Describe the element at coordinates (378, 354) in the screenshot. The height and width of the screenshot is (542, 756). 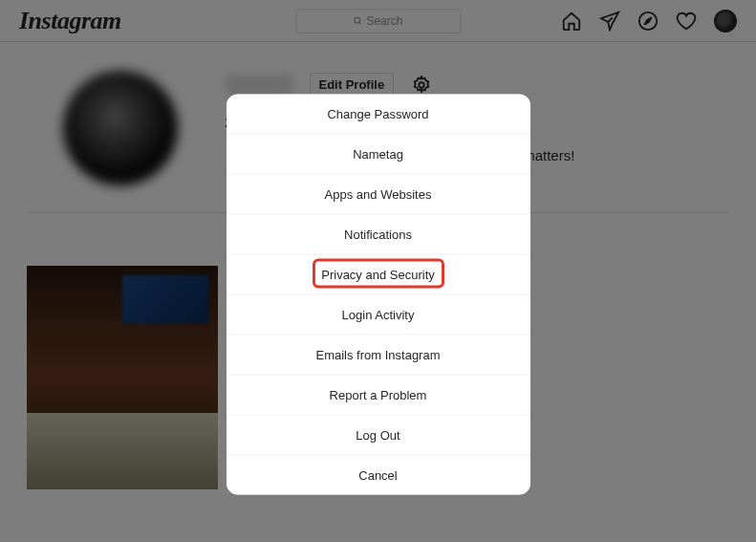
I see `modal-item-emails: Emails from Instagram` at that location.